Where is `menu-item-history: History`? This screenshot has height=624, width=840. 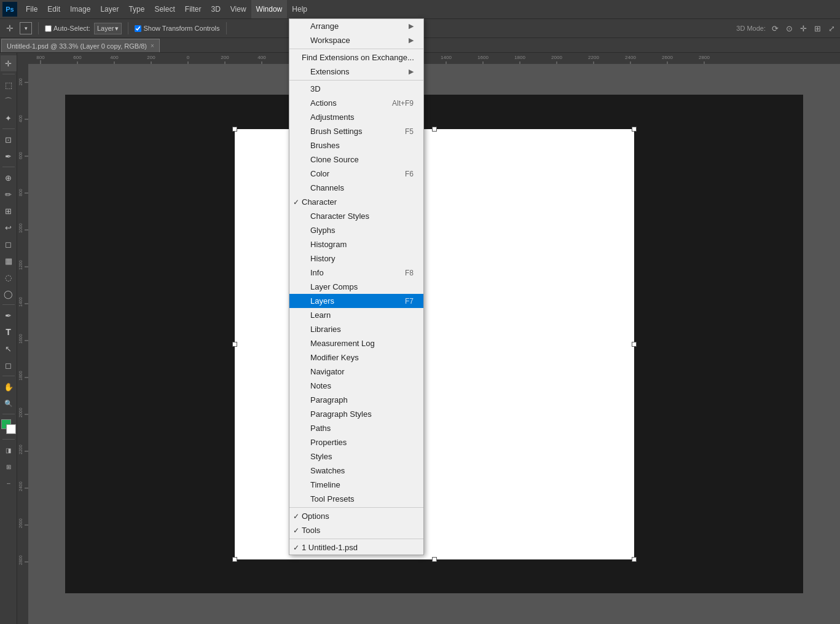
menu-item-history: History is located at coordinates (356, 258).